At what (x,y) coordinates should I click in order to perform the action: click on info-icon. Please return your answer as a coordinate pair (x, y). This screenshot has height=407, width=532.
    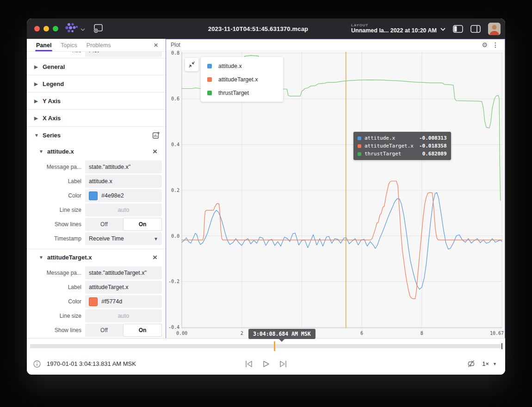
    Looking at the image, I should click on (37, 364).